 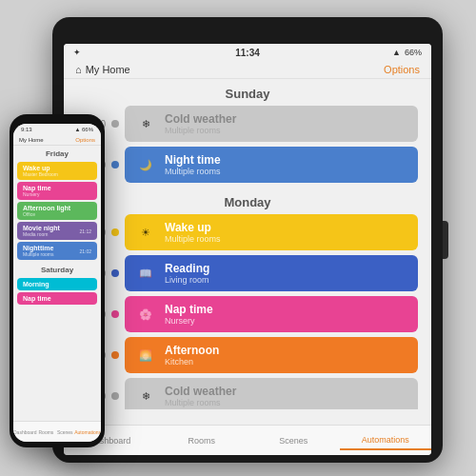 What do you see at coordinates (86, 231) in the screenshot?
I see `phone-card-time: 21:12` at bounding box center [86, 231].